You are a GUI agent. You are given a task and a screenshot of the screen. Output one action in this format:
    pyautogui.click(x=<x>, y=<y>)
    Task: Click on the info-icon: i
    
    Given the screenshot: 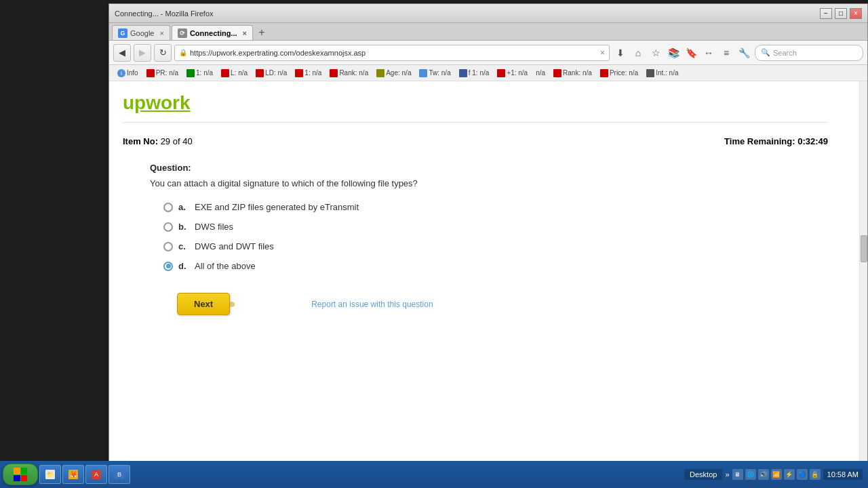 What is the action you would take?
    pyautogui.click(x=121, y=73)
    